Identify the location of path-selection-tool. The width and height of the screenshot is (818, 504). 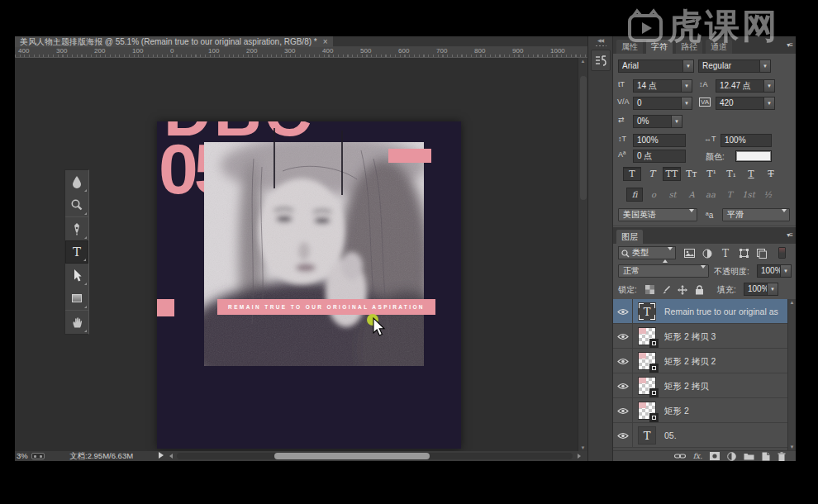
(77, 275).